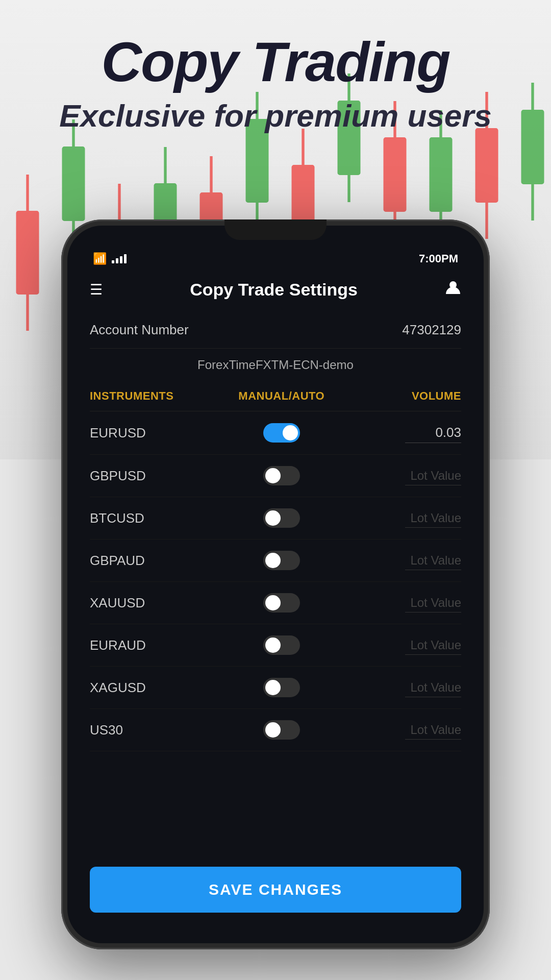 The image size is (551, 980). What do you see at coordinates (276, 730) in the screenshot?
I see `instrument-row-us30: US30Lot Value` at bounding box center [276, 730].